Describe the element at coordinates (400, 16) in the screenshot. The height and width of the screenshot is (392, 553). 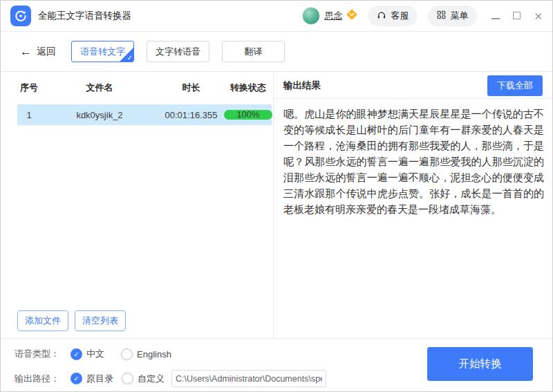
I see `customer-service-label: 客服` at that location.